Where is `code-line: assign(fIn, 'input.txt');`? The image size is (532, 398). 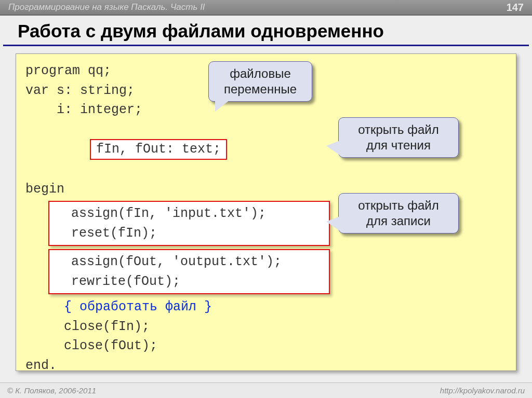
code-line: assign(fIn, 'input.txt'); is located at coordinates (189, 214).